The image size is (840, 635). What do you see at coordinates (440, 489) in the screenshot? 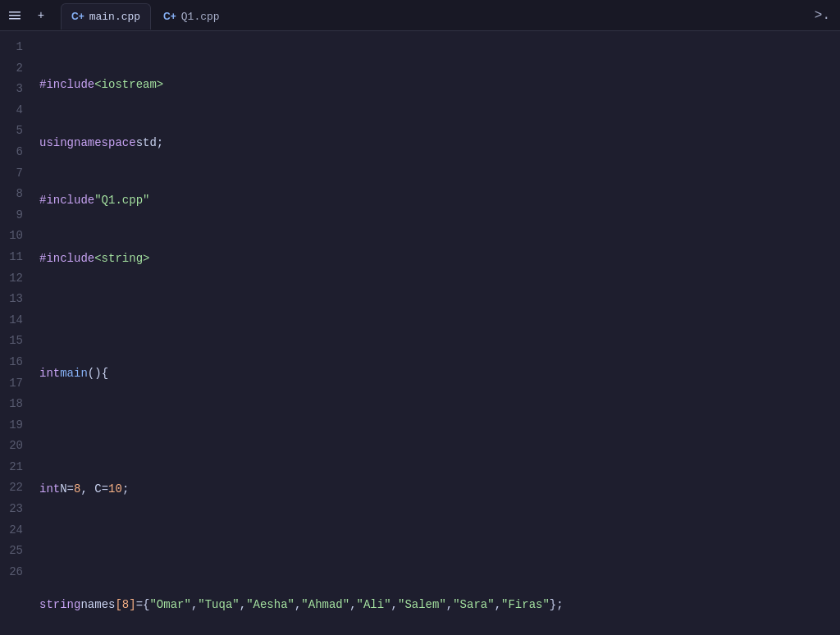
I see `code-line-8: int N=8, C=10;` at bounding box center [440, 489].